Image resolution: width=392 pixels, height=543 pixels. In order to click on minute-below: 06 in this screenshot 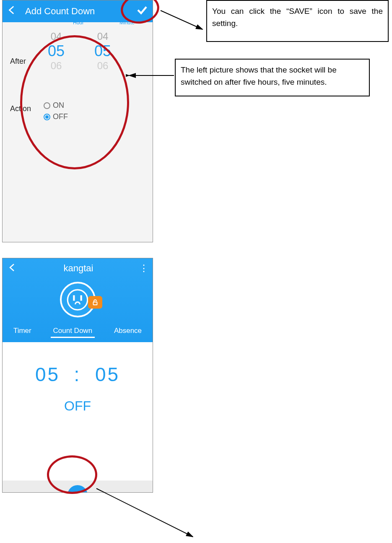, I will do `click(103, 66)`.